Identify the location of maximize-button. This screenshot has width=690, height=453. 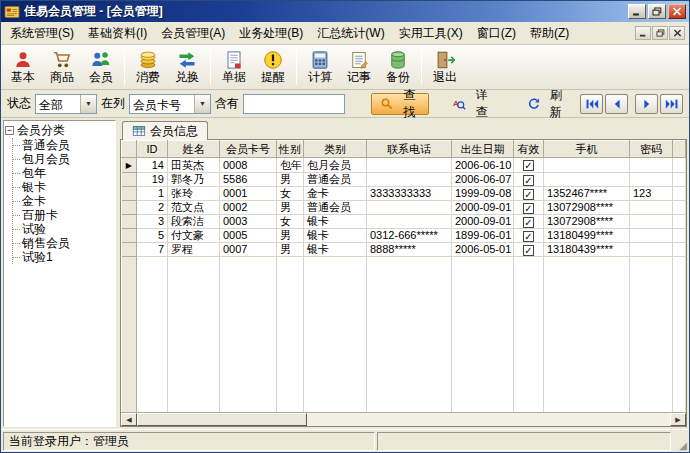
(657, 12).